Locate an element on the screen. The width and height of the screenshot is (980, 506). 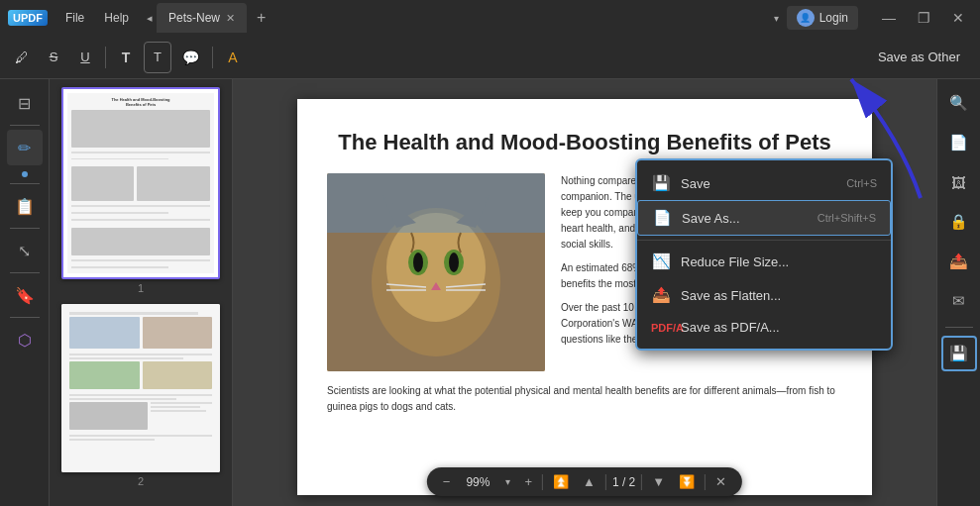
save-as-icon: 📄 is located at coordinates (662, 218).